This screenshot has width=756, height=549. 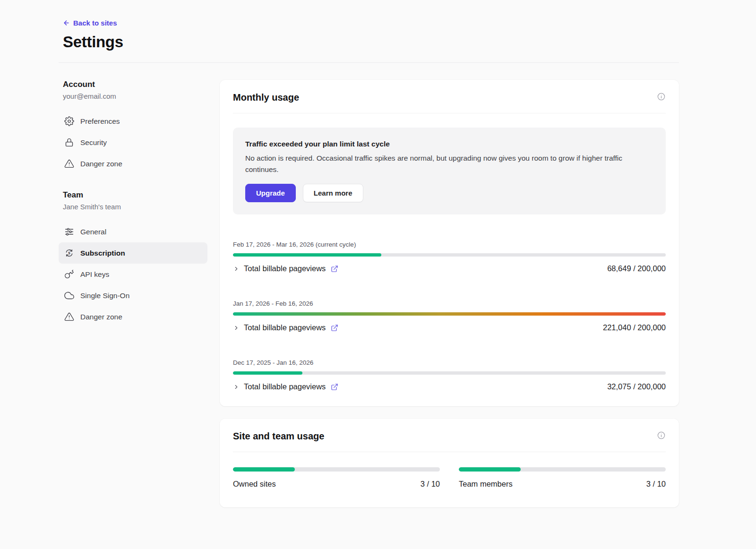 I want to click on team-name: Jane Smith's team, so click(x=135, y=207).